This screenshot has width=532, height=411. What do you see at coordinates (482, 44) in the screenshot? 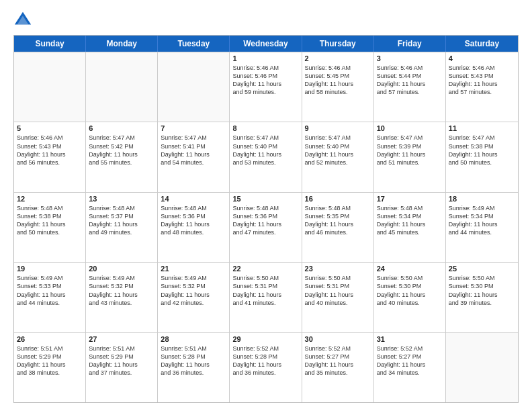
I see `header-day-saturday: Saturday` at bounding box center [482, 44].